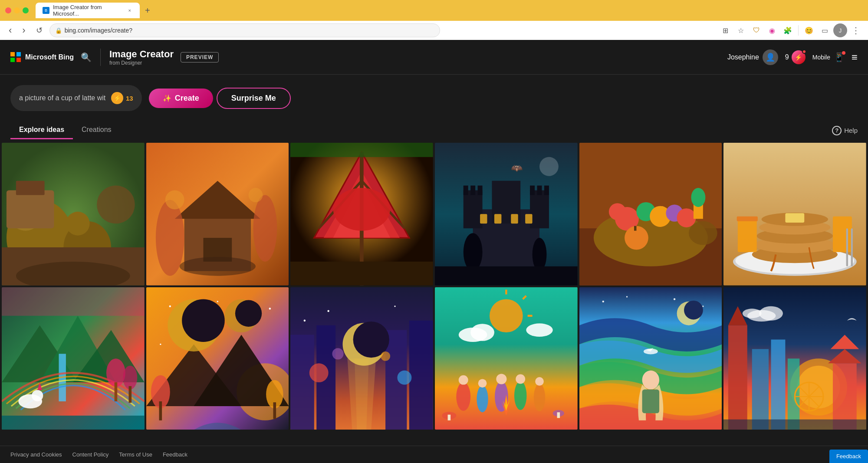 Image resolution: width=868 pixels, height=463 pixels. What do you see at coordinates (88, 10) in the screenshot?
I see `active-tab: B Image Creator from Microsof... ×` at bounding box center [88, 10].